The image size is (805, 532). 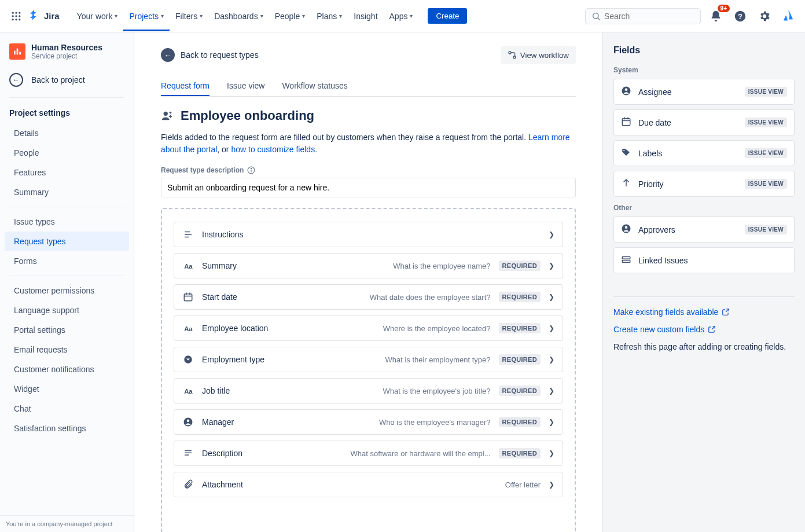 I want to click on create-custom-fields-link: Create new custom fields, so click(x=704, y=329).